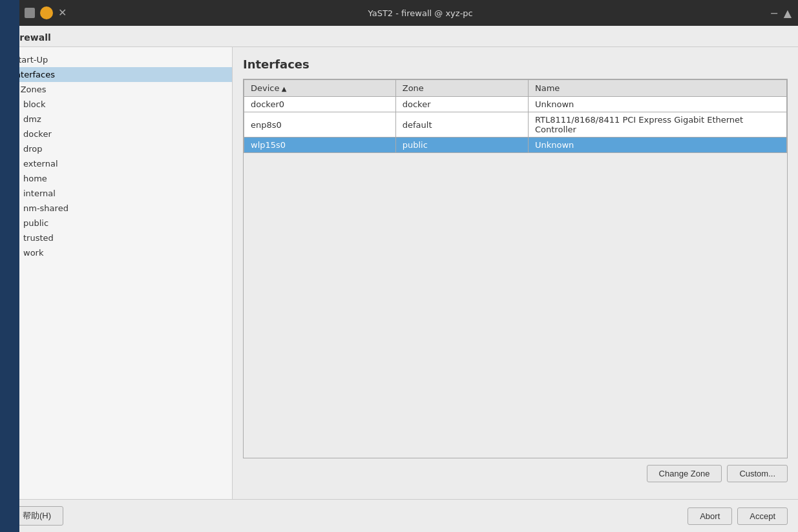  Describe the element at coordinates (320, 125) in the screenshot. I see `cell-device: enp8s0` at that location.